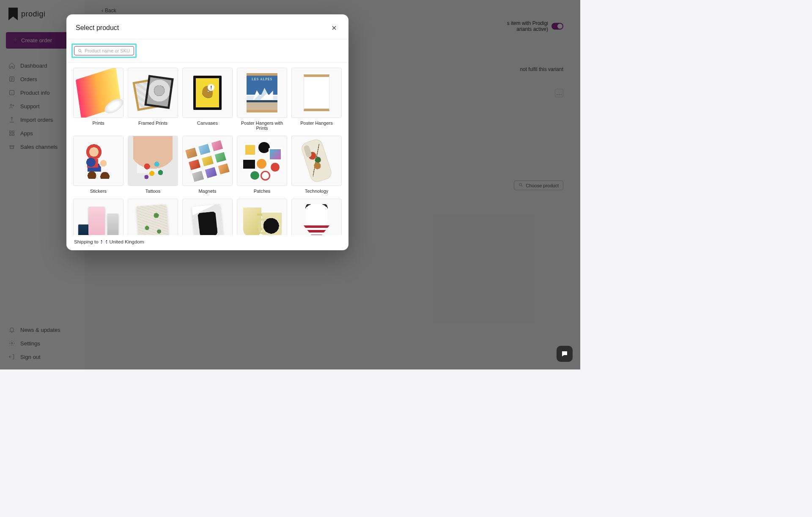 This screenshot has width=812, height=517. What do you see at coordinates (207, 190) in the screenshot?
I see `category-label: Magnets` at bounding box center [207, 190].